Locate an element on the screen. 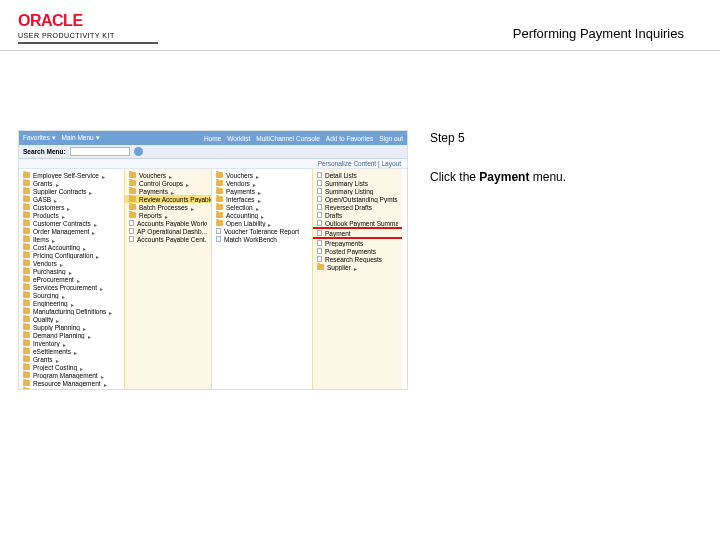  menu-item: Open Liability is located at coordinates (262, 223).